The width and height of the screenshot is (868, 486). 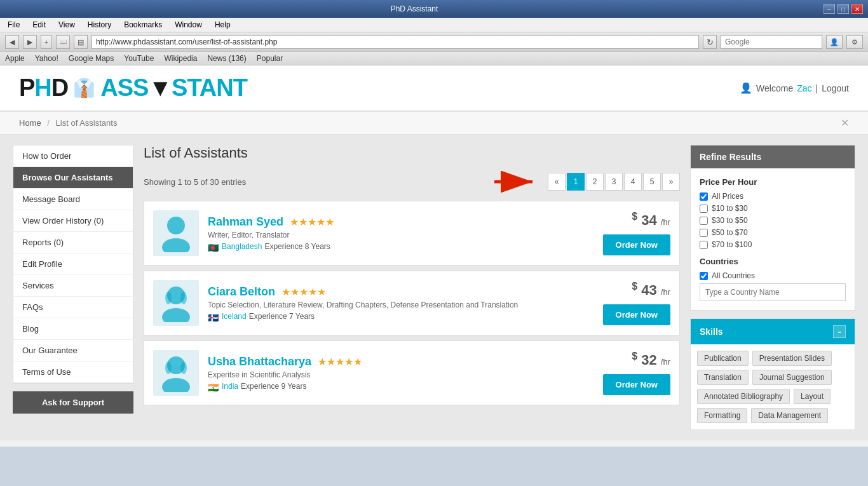 What do you see at coordinates (245, 222) in the screenshot?
I see `assistant-name-link-0: Rahman Syed` at bounding box center [245, 222].